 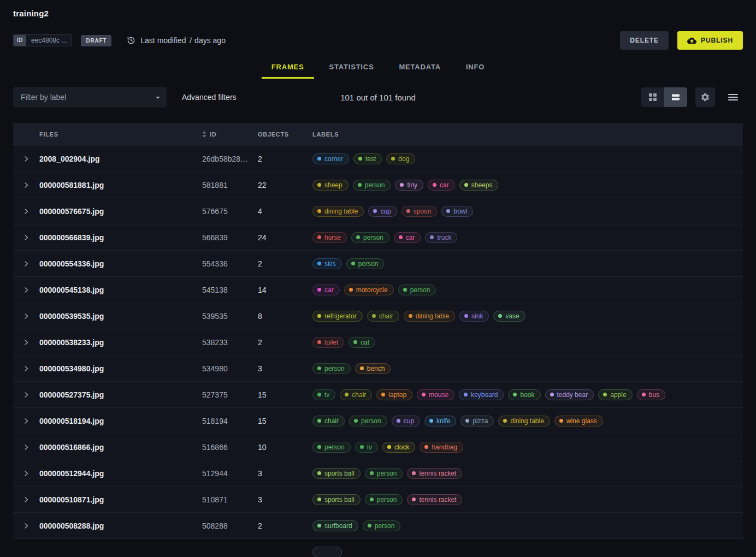 What do you see at coordinates (204, 134) in the screenshot?
I see `sort-icon` at bounding box center [204, 134].